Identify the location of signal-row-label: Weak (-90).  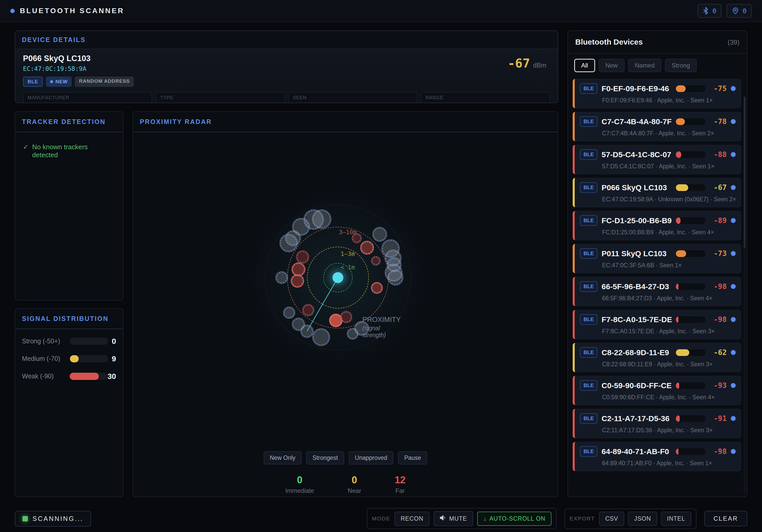
(46, 376).